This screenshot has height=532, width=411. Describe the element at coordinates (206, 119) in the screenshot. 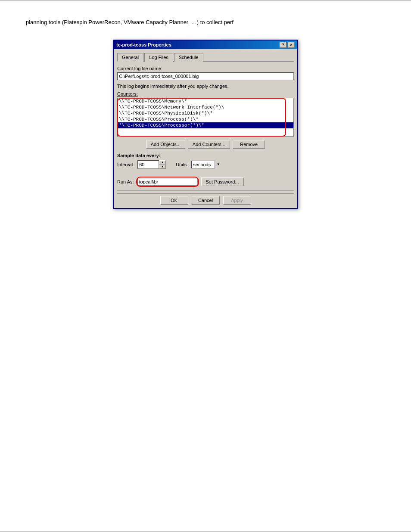

I see `counter-item-process: \\TC-PROD-TCOSS\Process(*)\*` at that location.